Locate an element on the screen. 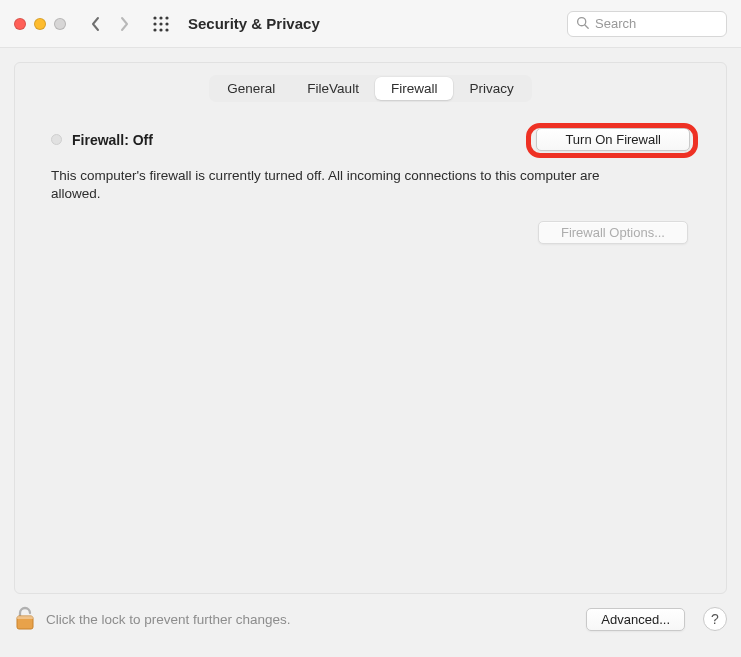 This screenshot has width=741, height=657. tab-firewall: Firewall is located at coordinates (414, 88).